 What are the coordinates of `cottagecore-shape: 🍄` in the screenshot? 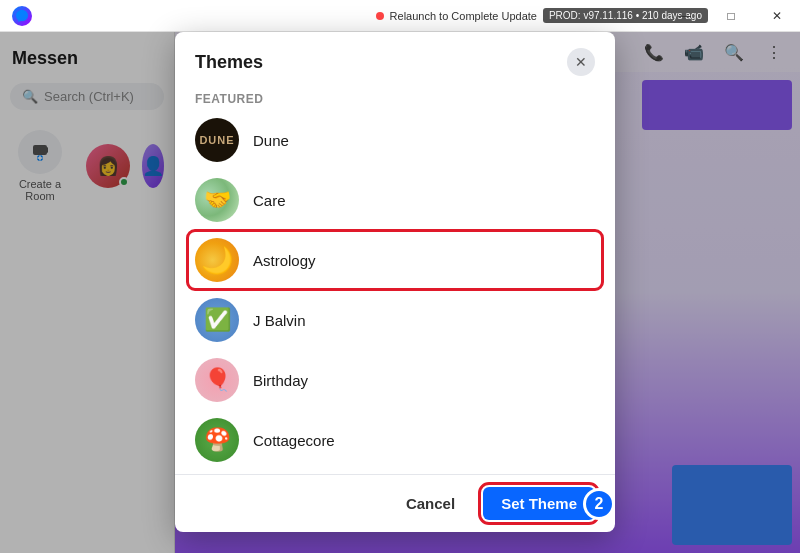 It's located at (217, 440).